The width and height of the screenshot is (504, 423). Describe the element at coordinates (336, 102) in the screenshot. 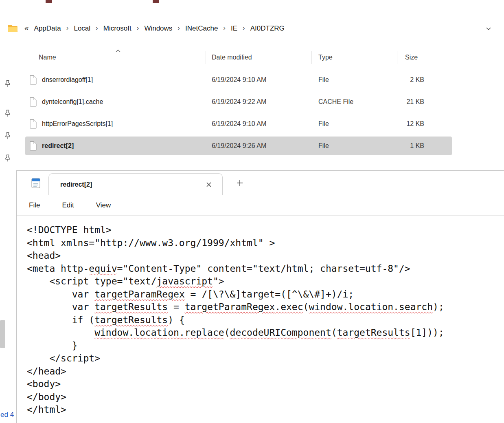

I see `file-type: CACHE File` at that location.